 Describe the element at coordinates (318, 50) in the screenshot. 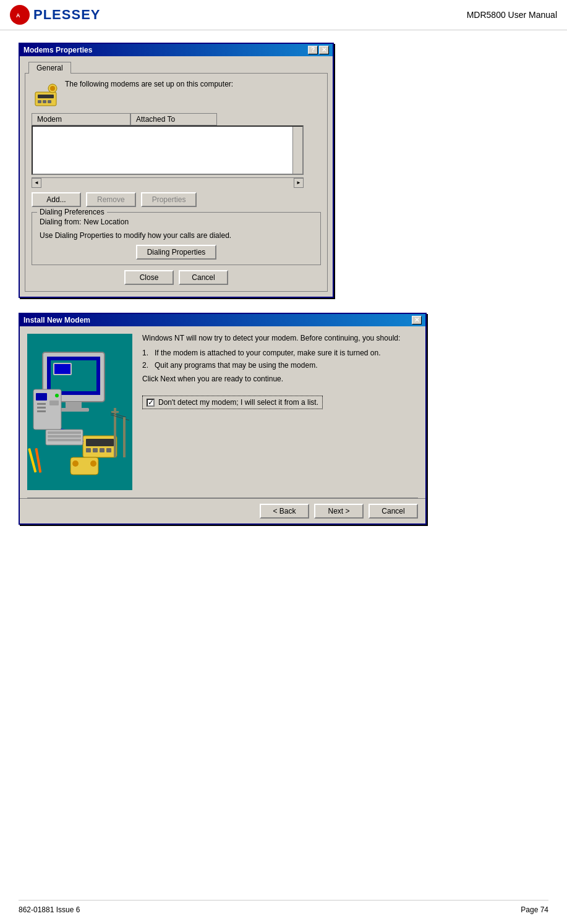

I see `titlebar-buttons: ? ✕` at that location.